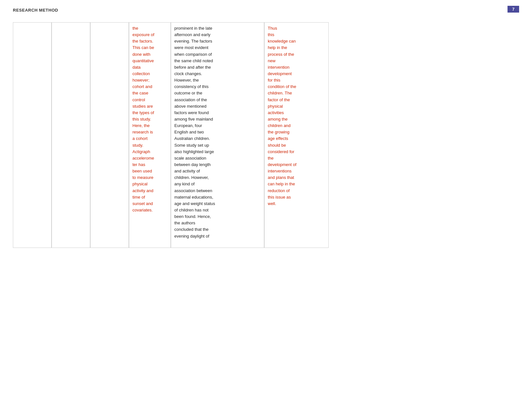 This screenshot has width=532, height=411. What do you see at coordinates (71, 135) in the screenshot?
I see `blank-columns` at bounding box center [71, 135].